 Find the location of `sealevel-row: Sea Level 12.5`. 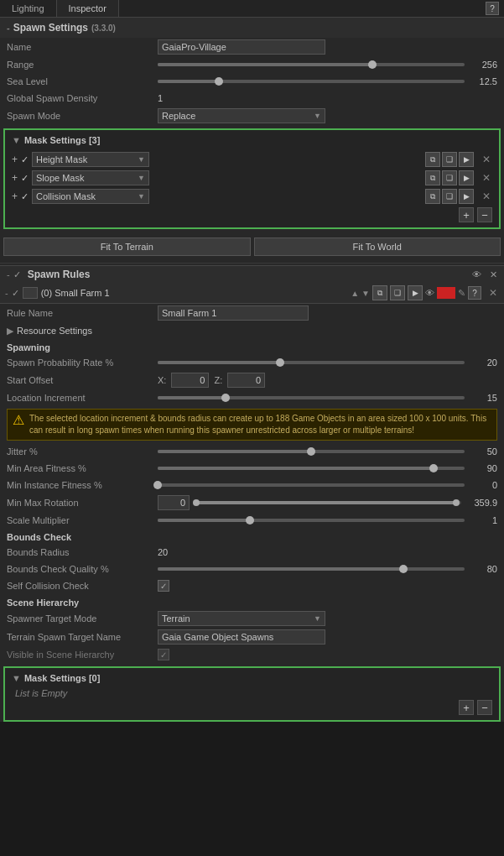

sealevel-row: Sea Level 12.5 is located at coordinates (252, 81).